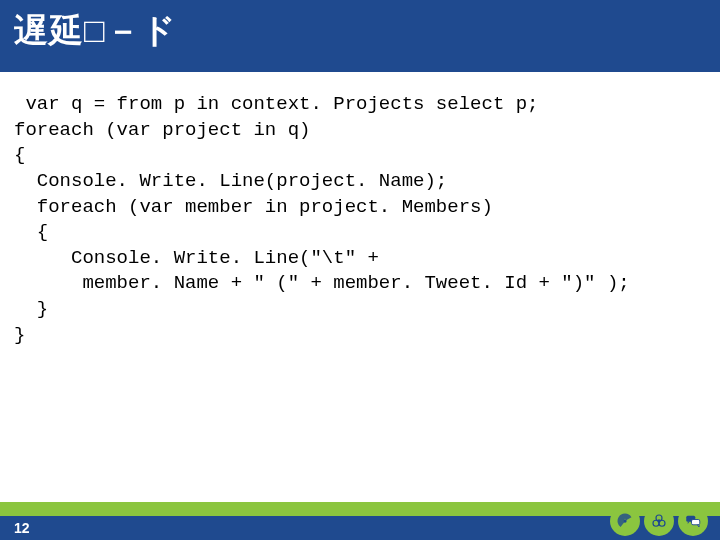 The height and width of the screenshot is (540, 720). Describe the element at coordinates (31, 232) in the screenshot. I see `code-line-5: {` at that location.